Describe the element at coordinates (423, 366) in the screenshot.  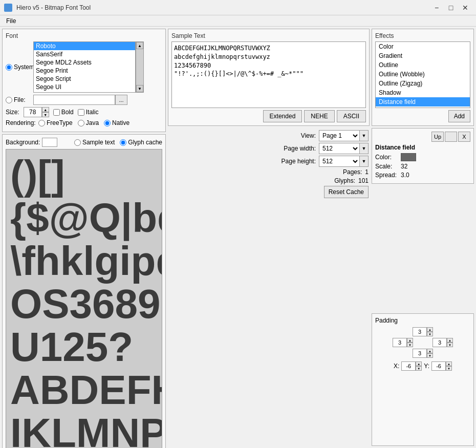
I see `xy-row: X: ▲ ▼ Y: ▲ ▼` at that location.